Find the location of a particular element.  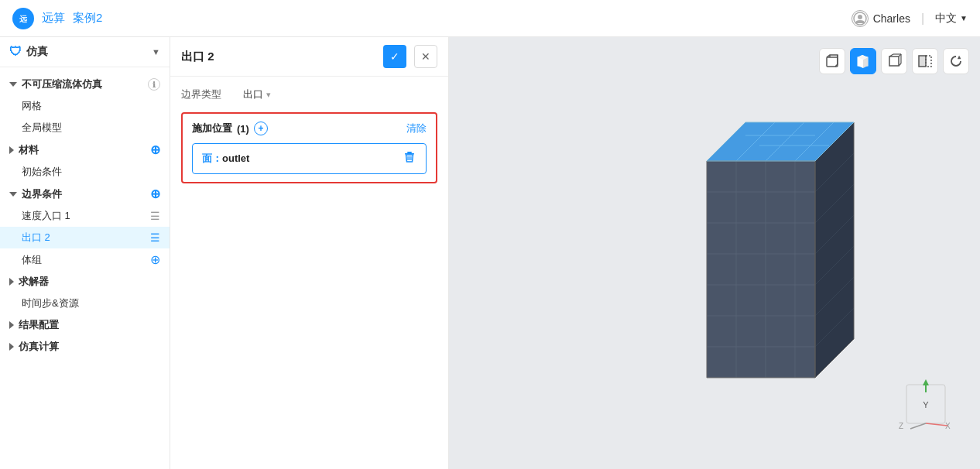

boundary-type-row: 边界类型 出口 ▾ is located at coordinates (310, 94).